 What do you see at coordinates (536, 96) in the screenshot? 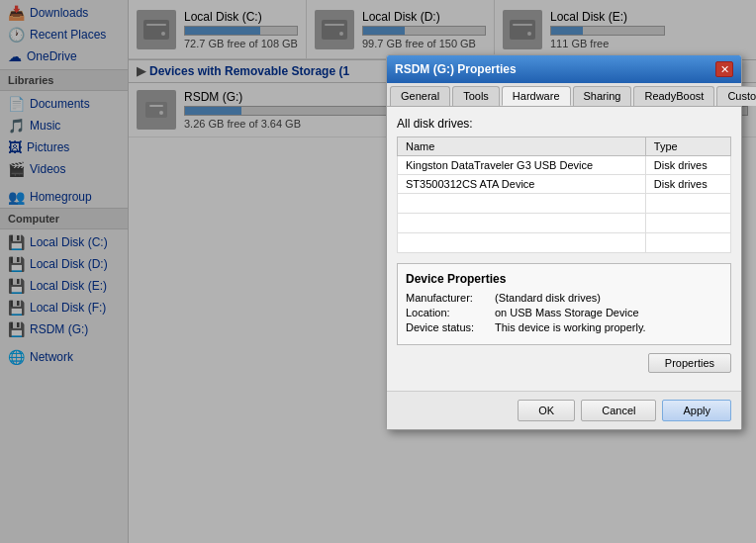
I see `tab-hardware: Hardware` at bounding box center [536, 96].